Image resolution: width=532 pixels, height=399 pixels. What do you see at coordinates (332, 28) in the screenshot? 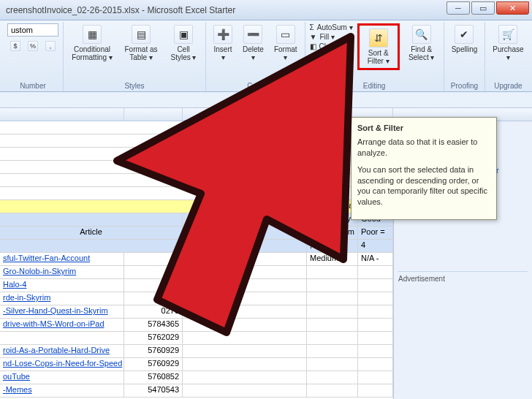
I see `autosum-button: ΣAutoSum ▾` at bounding box center [332, 28].